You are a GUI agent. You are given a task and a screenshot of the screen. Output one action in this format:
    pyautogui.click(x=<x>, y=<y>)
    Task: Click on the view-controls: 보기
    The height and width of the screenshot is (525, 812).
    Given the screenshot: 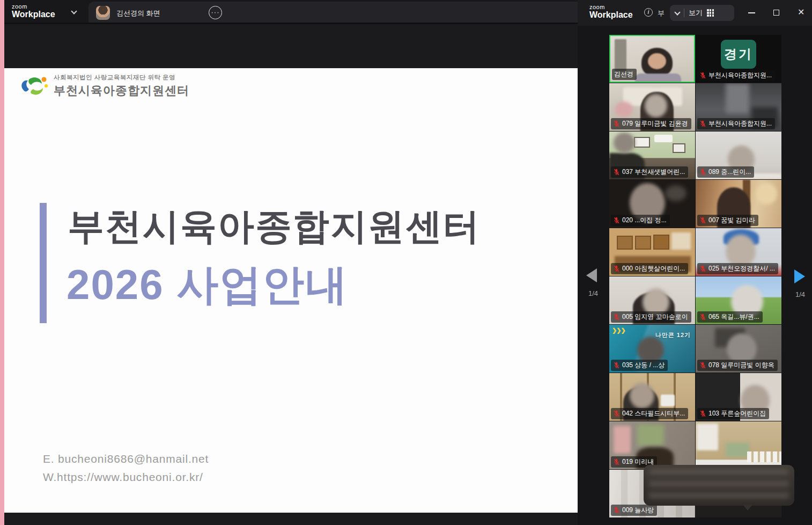 What is the action you would take?
    pyautogui.click(x=702, y=13)
    